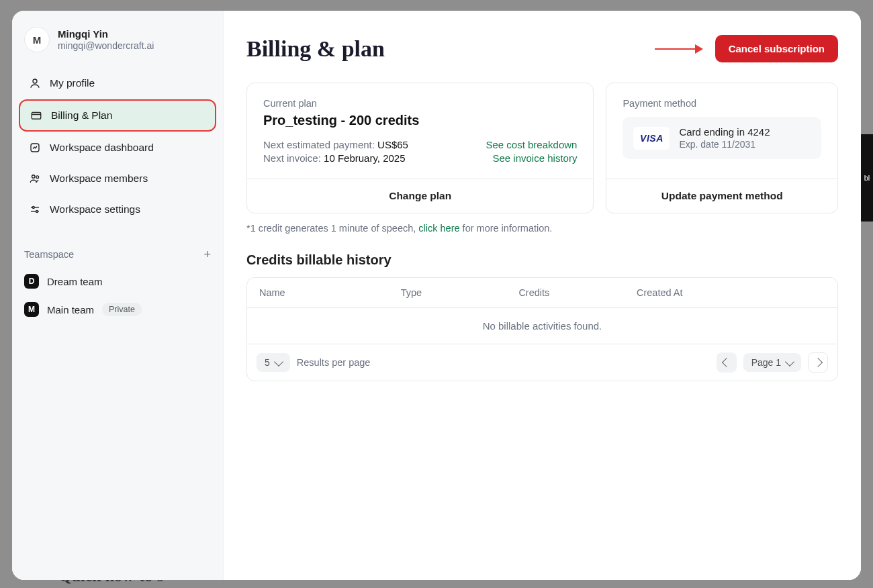  What do you see at coordinates (320, 145) in the screenshot?
I see `next-payment-label: Next estimated payment:` at bounding box center [320, 145].